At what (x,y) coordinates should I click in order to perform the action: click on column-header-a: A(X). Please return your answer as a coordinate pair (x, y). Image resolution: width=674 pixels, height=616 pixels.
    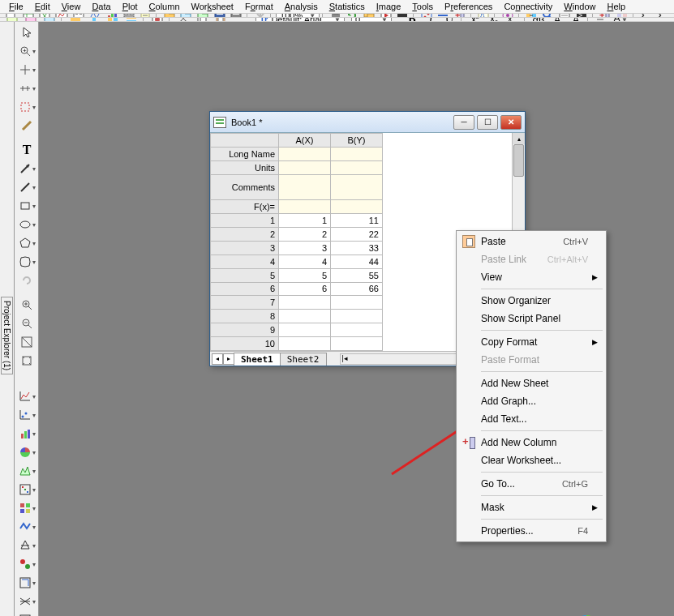
    Looking at the image, I should click on (305, 141).